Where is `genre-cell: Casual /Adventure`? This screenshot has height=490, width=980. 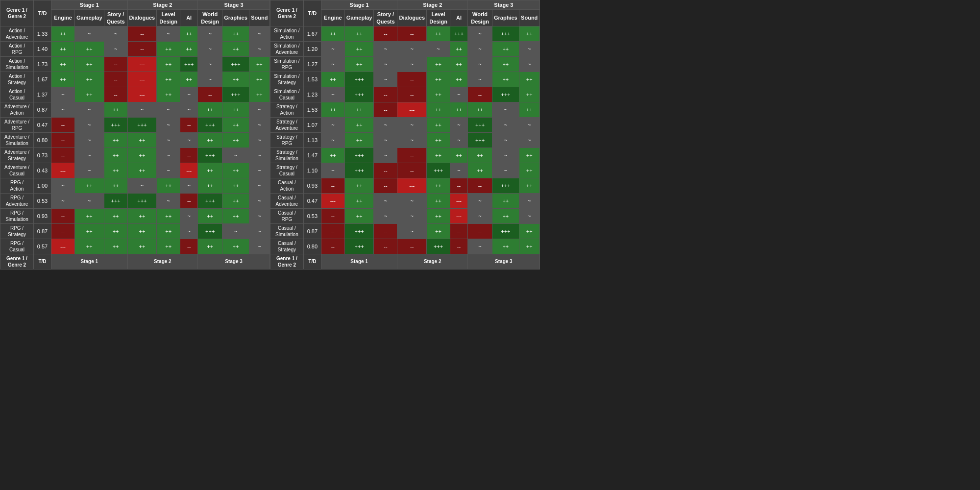 genre-cell: Casual /Adventure is located at coordinates (287, 201).